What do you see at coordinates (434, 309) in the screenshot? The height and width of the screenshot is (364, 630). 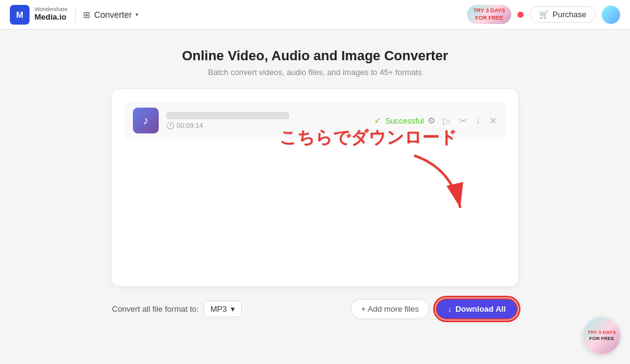 I see `bottom-actions: + Add more files ↓ Download All` at bounding box center [434, 309].